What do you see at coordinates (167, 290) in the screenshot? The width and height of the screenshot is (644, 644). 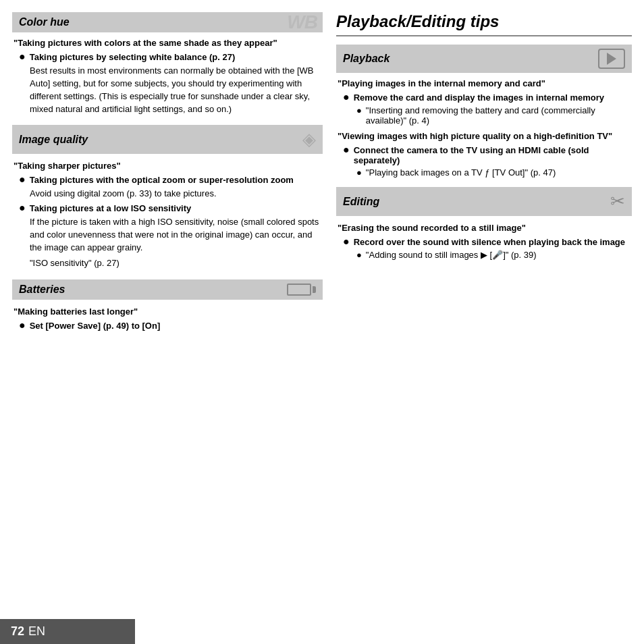 I see `batteries-header: Batteries` at bounding box center [167, 290].